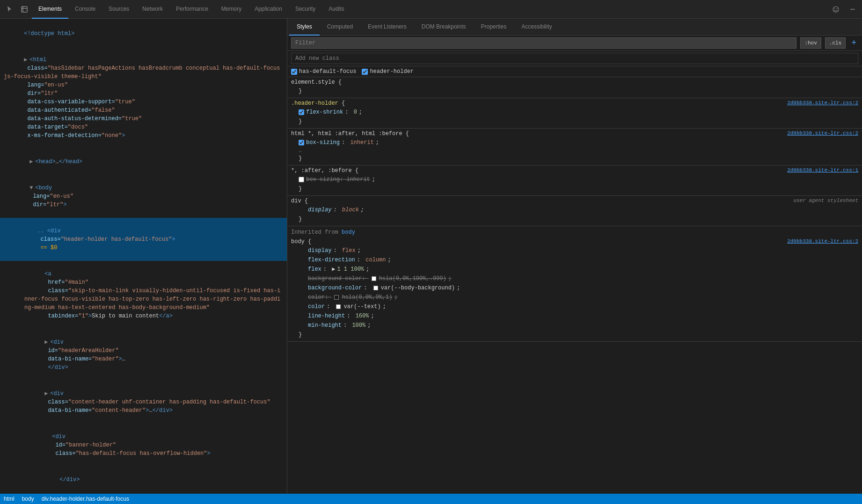  I want to click on css-rule-star: *, :after, :before { 2d9bb338.site-ltr.c…, so click(575, 180).